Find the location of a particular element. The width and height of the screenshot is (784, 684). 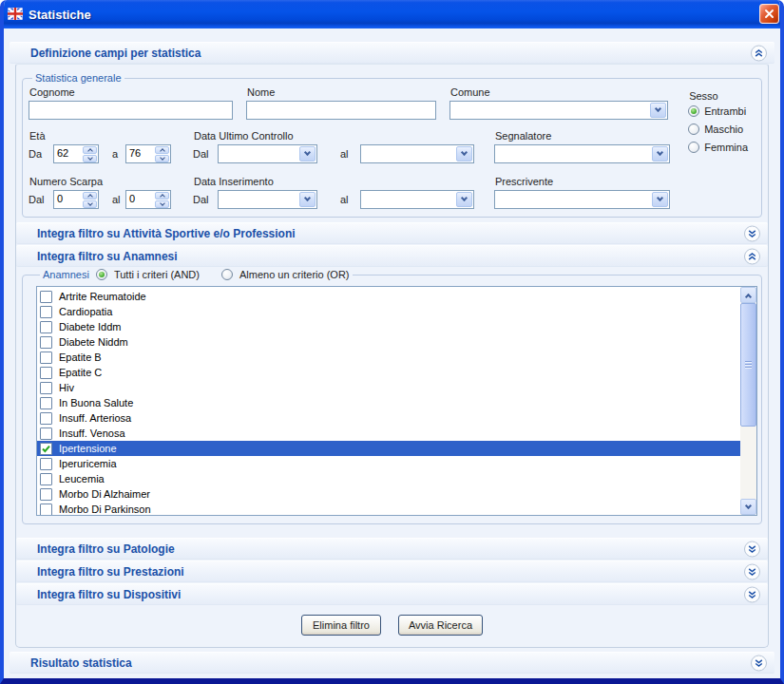

anamnesi-scrollbar is located at coordinates (749, 401).